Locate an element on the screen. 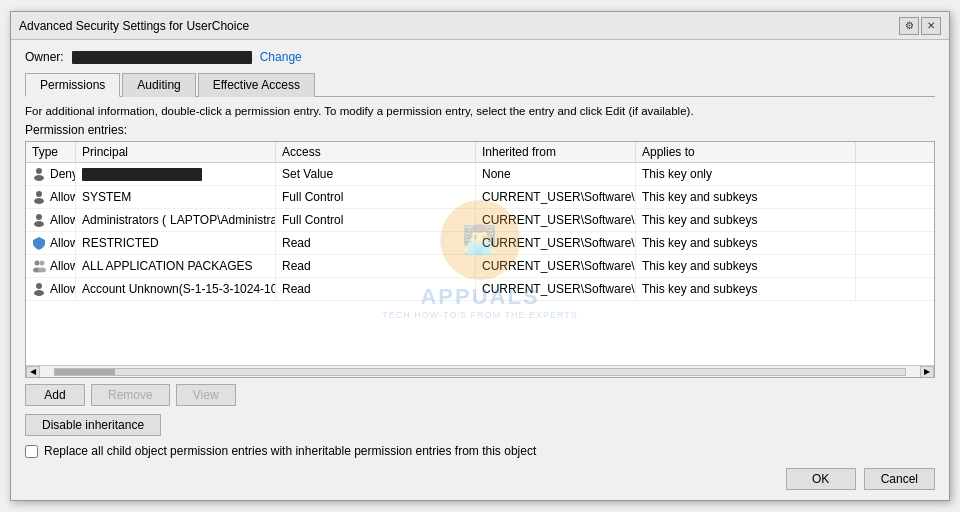  table-row: Allow ALL APPLICATION PACKAGES Read CURR… is located at coordinates (480, 266).